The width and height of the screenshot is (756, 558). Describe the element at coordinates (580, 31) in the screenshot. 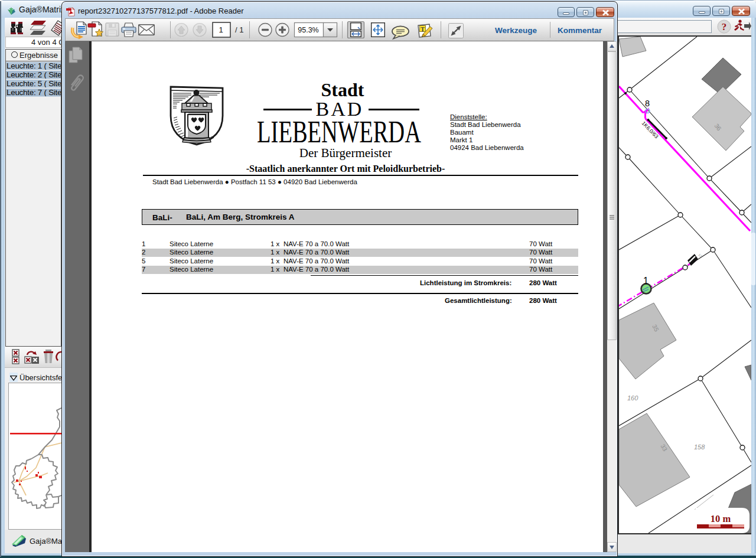

I see `svg-text: Kommentar` at that location.